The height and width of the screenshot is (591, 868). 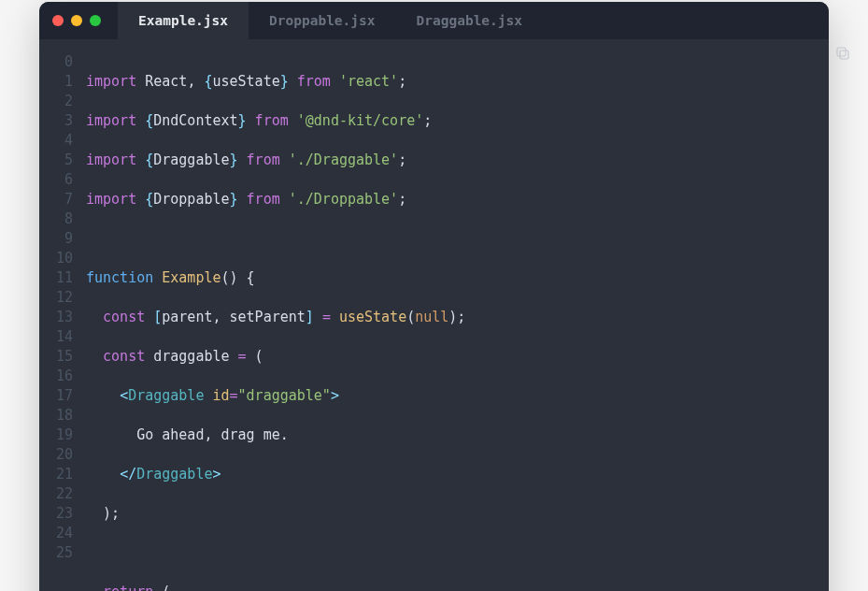 I want to click on code-line: );, so click(x=331, y=514).